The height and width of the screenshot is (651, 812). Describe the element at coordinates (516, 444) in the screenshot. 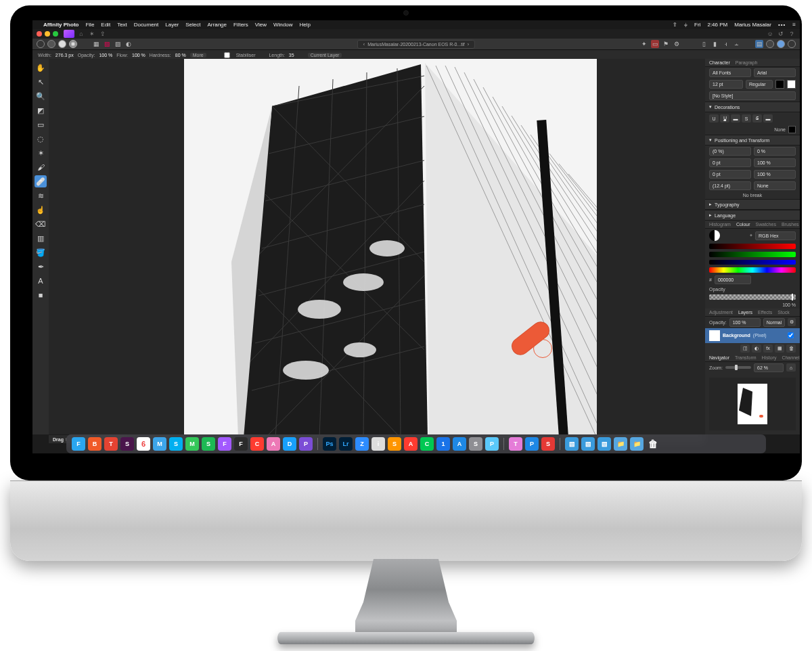

I see `dock-app-toggl: T` at that location.